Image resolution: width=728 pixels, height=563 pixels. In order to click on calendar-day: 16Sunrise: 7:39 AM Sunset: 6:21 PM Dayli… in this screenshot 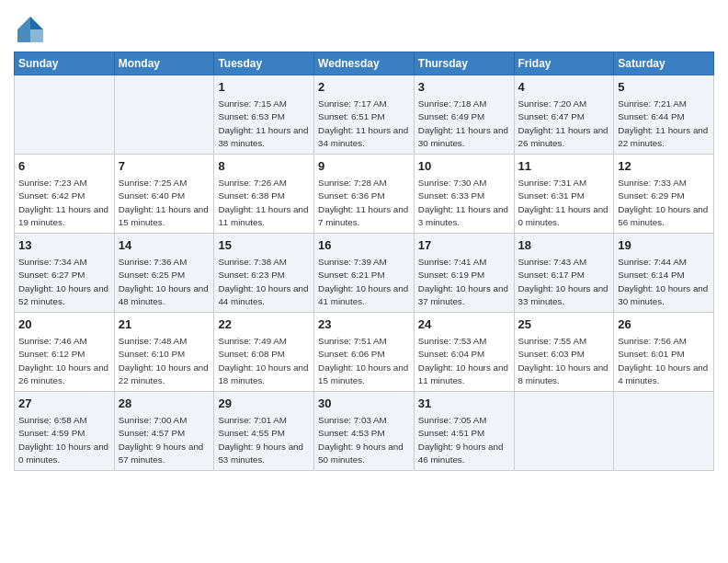, I will do `click(364, 273)`.